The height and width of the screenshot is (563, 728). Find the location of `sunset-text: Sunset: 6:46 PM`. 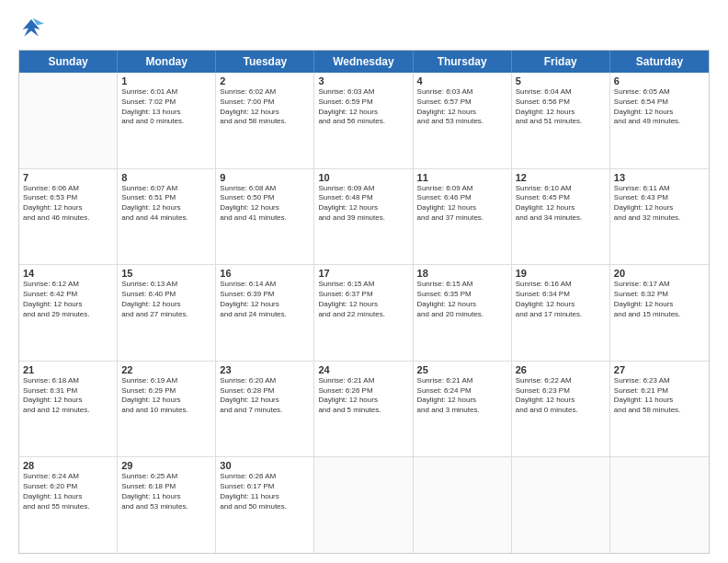

sunset-text: Sunset: 6:46 PM is located at coordinates (462, 199).